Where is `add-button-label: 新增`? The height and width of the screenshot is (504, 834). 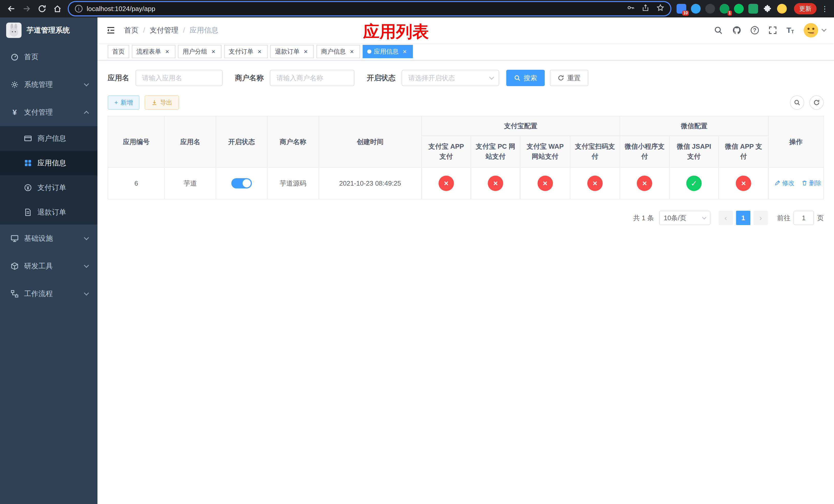
add-button-label: 新增 is located at coordinates (127, 102).